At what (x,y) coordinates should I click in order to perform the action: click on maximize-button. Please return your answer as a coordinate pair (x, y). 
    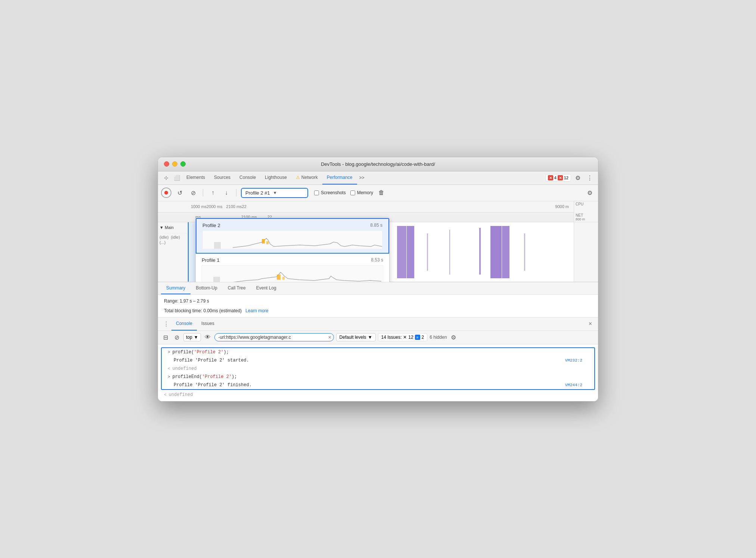
    Looking at the image, I should click on (183, 164).